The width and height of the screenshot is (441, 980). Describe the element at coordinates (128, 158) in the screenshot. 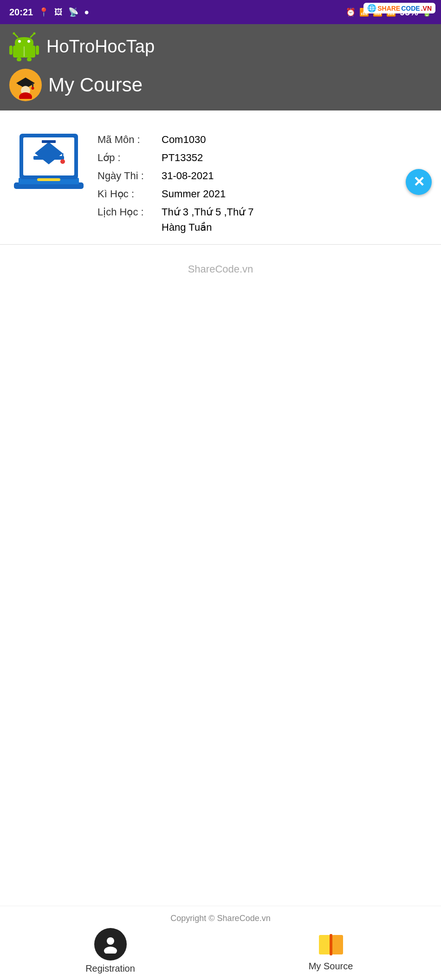

I see `lop-label: Lớp :` at that location.